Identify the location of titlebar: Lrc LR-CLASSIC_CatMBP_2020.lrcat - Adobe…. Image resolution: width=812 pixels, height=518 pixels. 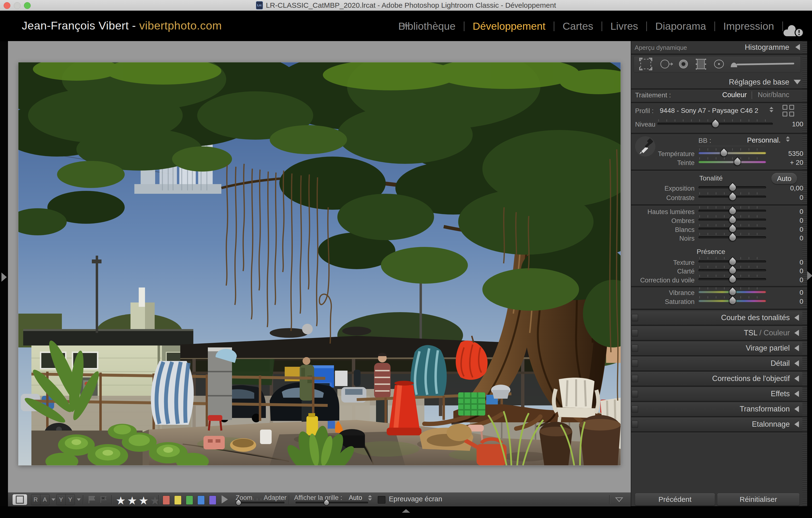
(406, 5).